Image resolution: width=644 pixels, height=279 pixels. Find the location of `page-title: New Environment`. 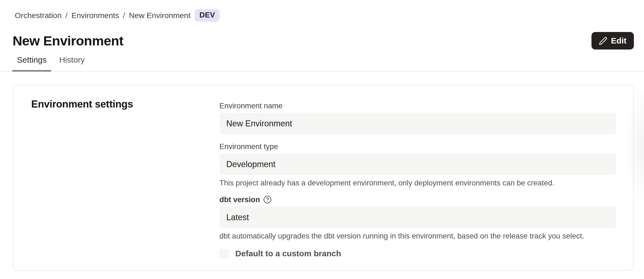

page-title: New Environment is located at coordinates (68, 41).